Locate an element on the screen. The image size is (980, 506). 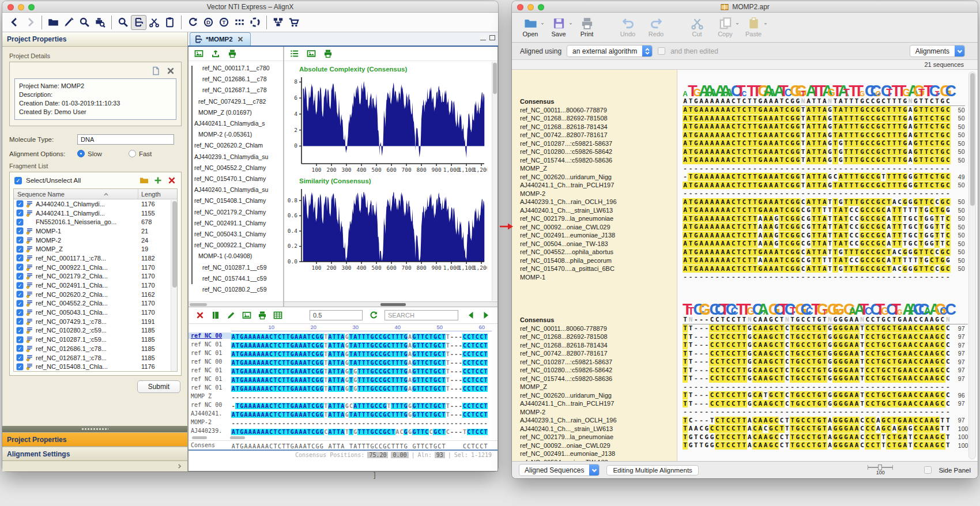
tree-item: ref_NC_000117.1__c780 is located at coordinates (239, 68).